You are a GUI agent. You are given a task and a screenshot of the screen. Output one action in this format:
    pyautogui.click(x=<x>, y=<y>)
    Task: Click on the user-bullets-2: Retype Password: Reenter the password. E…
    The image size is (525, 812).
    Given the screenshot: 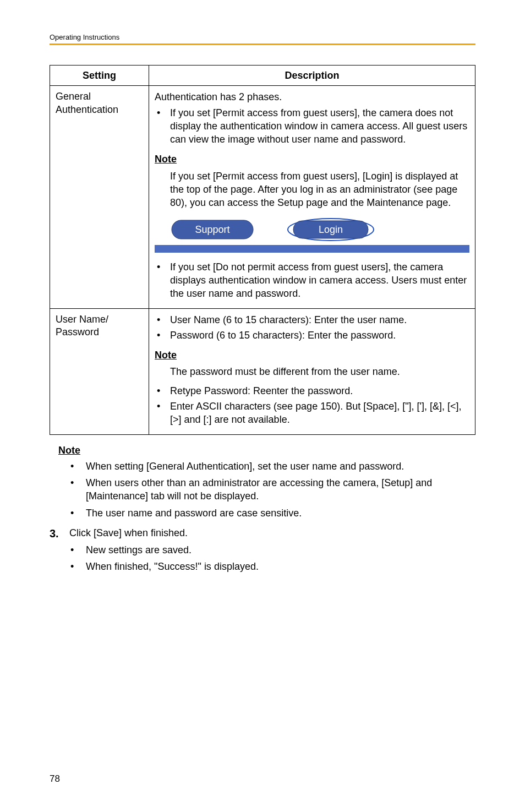 What is the action you would take?
    pyautogui.click(x=312, y=405)
    